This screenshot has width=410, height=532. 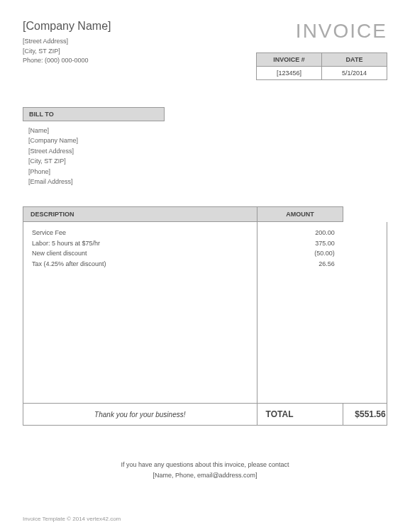 What do you see at coordinates (289, 74) in the screenshot?
I see `meta-invoice-num: [123456]` at bounding box center [289, 74].